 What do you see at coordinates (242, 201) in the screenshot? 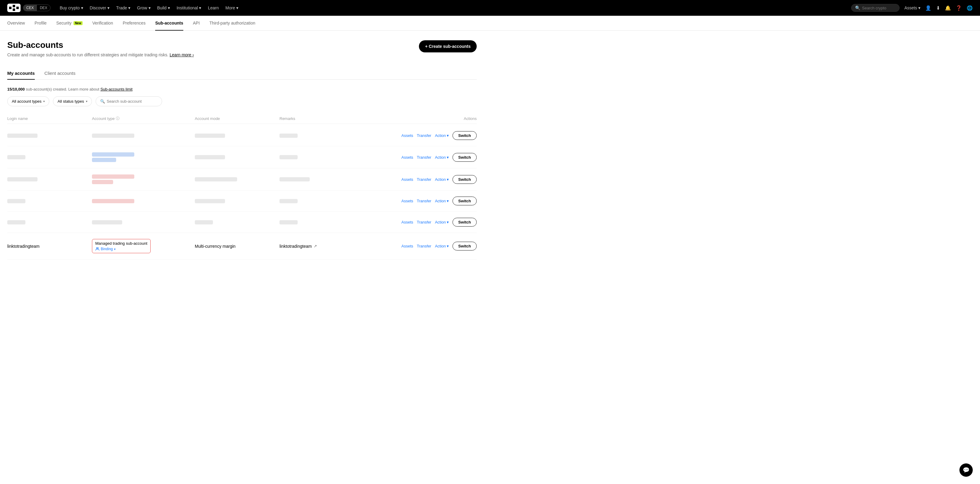
I see `table-row: Assets Transfer Action ▾ Switch` at bounding box center [242, 201].